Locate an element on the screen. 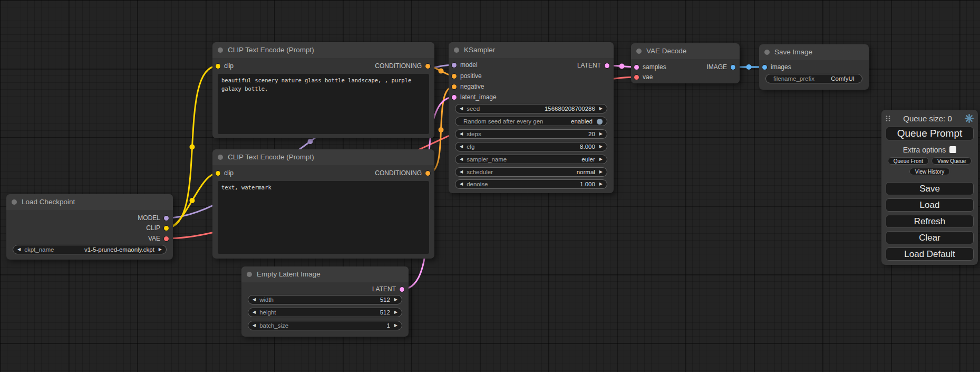  clear-button: Clear is located at coordinates (930, 237).